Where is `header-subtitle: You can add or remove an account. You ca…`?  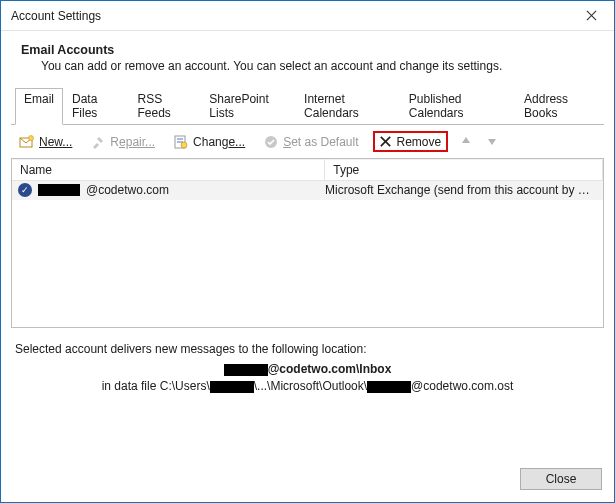 header-subtitle: You can add or remove an account. You ca… is located at coordinates (308, 66).